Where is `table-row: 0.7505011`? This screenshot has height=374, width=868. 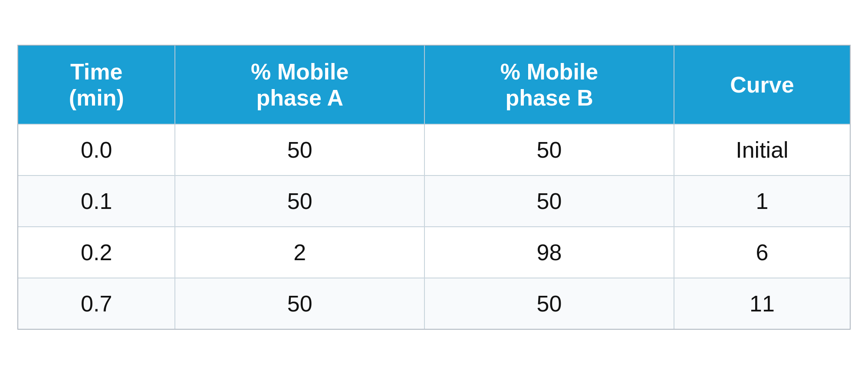
table-row: 0.7505011 is located at coordinates (434, 303).